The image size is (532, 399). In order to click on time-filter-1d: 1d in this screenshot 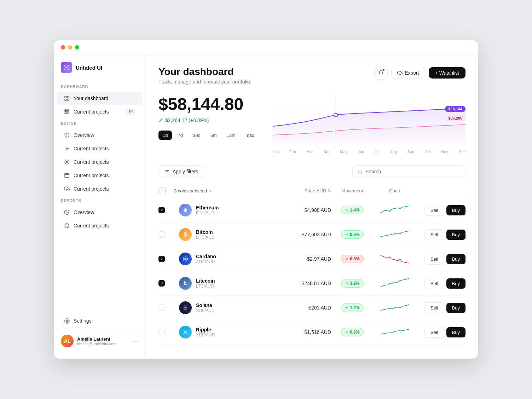, I will do `click(165, 135)`.